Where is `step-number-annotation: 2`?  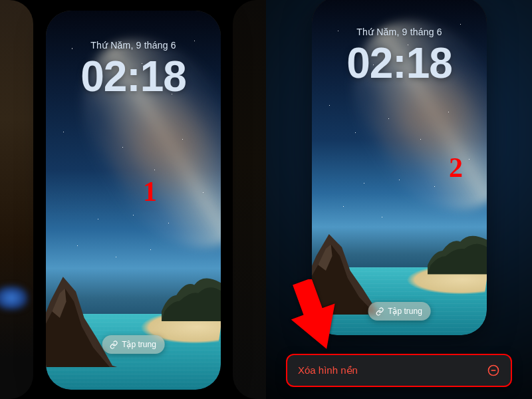 step-number-annotation: 2 is located at coordinates (456, 168).